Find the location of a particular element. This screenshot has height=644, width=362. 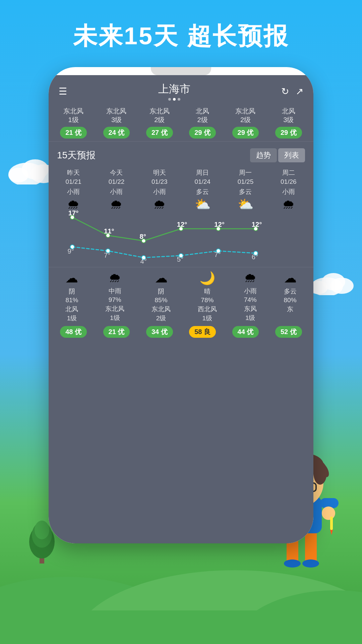

bot-col-2: ☁ 阴85%东北风2级 is located at coordinates (161, 297).